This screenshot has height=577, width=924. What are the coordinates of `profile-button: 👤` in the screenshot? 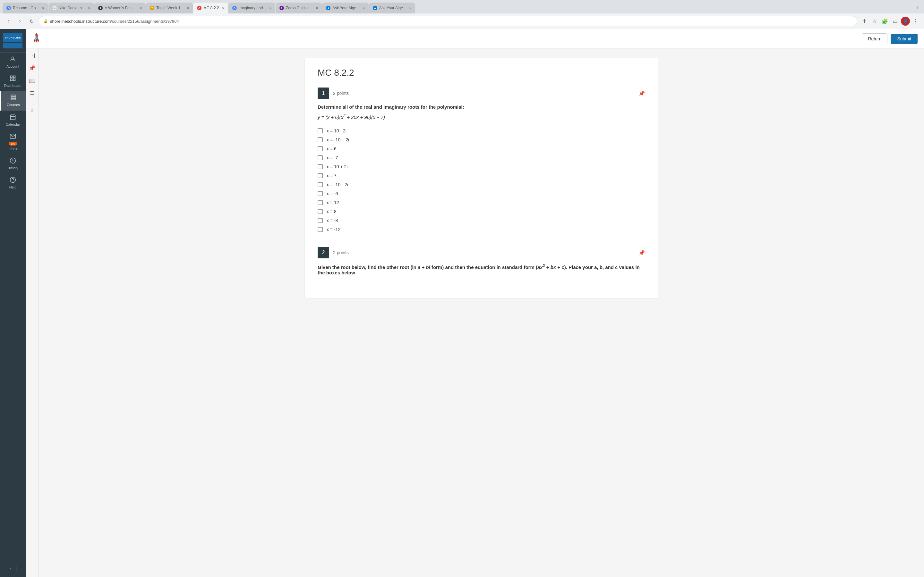 It's located at (906, 21).